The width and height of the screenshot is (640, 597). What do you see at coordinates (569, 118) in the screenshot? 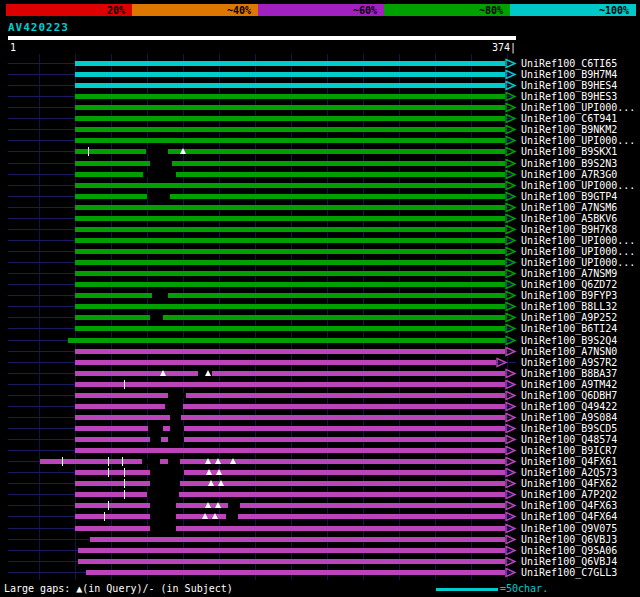
I see `hit-label: UniRef100_C6T941` at bounding box center [569, 118].